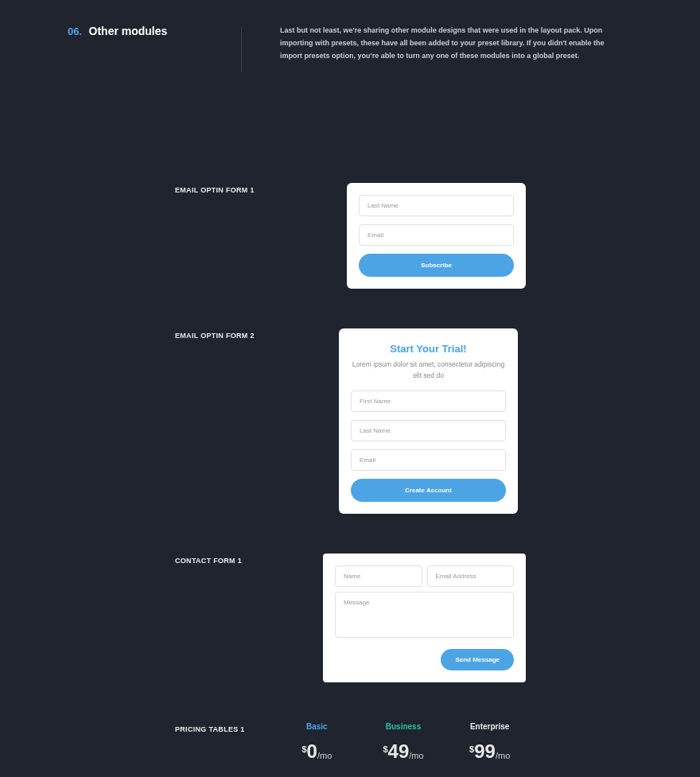  What do you see at coordinates (436, 235) in the screenshot?
I see `optin1-email-input` at bounding box center [436, 235].